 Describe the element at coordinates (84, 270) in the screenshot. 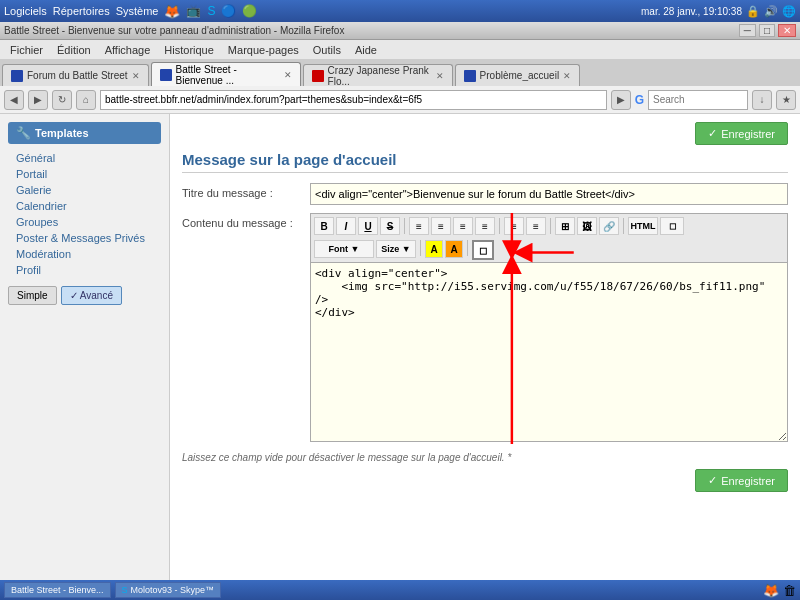

I see `sidebar-item-profil: Profil` at that location.